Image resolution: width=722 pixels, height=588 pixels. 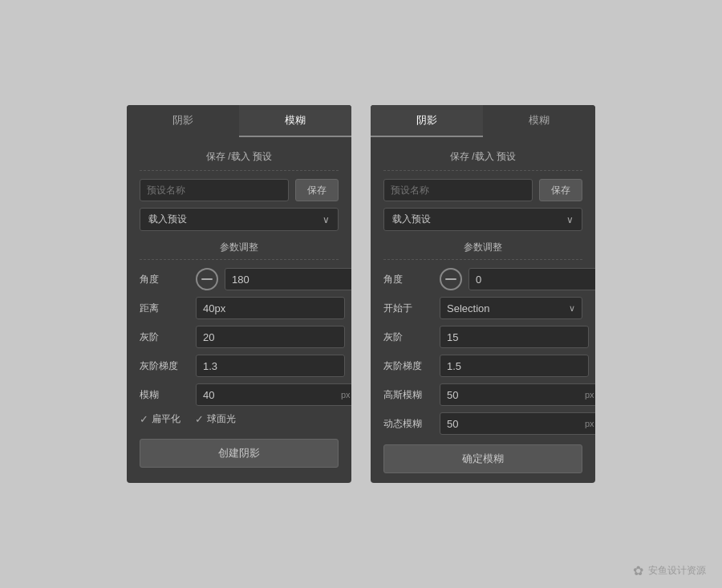 What do you see at coordinates (483, 157) in the screenshot?
I see `save-section-title-right: 保存 /载入 预设` at bounding box center [483, 157].